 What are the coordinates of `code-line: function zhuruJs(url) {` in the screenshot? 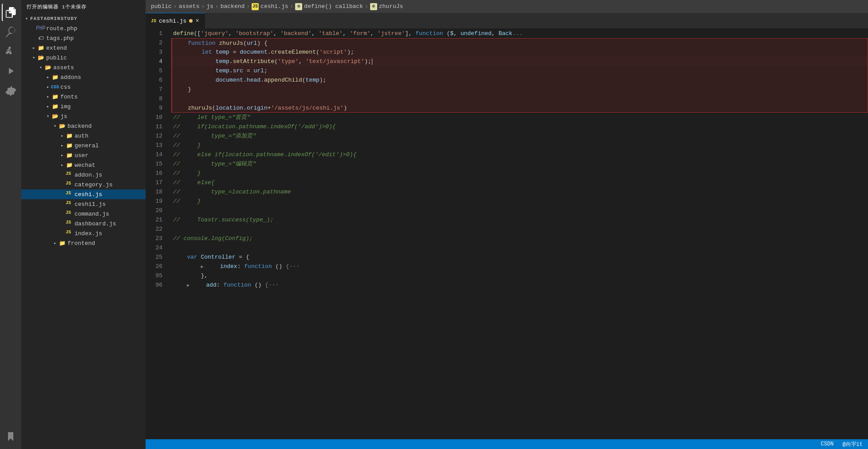 It's located at (520, 43).